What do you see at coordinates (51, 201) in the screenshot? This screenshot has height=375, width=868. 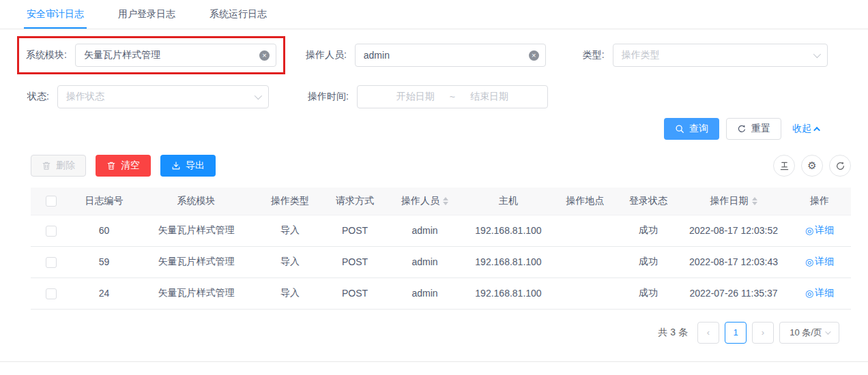 I see `select-all-checkbox` at bounding box center [51, 201].